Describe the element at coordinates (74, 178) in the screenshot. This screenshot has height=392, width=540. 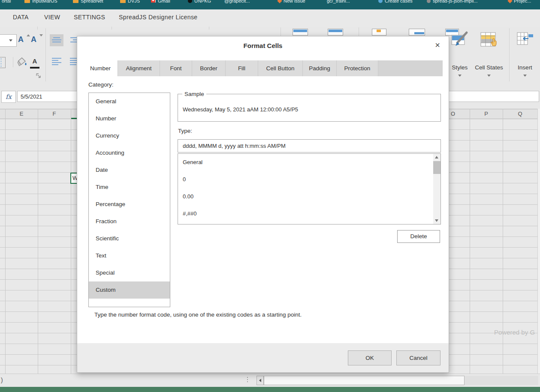
I see `selected-cell: W` at that location.